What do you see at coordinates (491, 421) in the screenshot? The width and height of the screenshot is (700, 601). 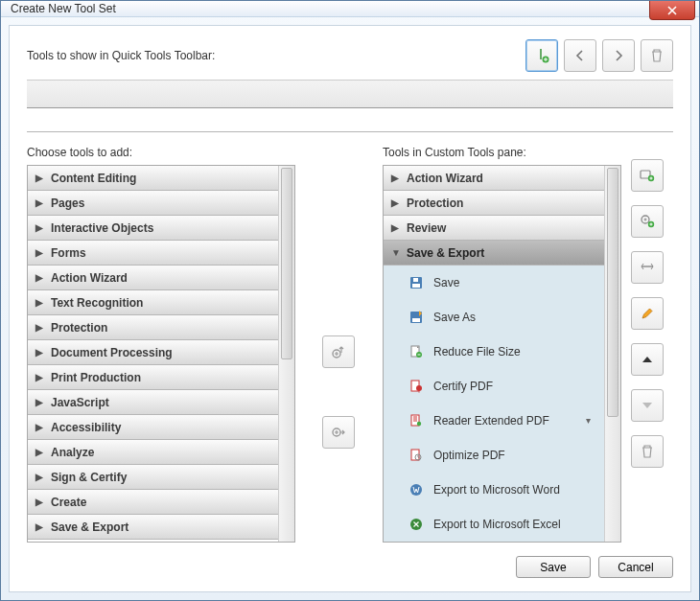 I see `tool-label: Reader Extended PDF` at bounding box center [491, 421].